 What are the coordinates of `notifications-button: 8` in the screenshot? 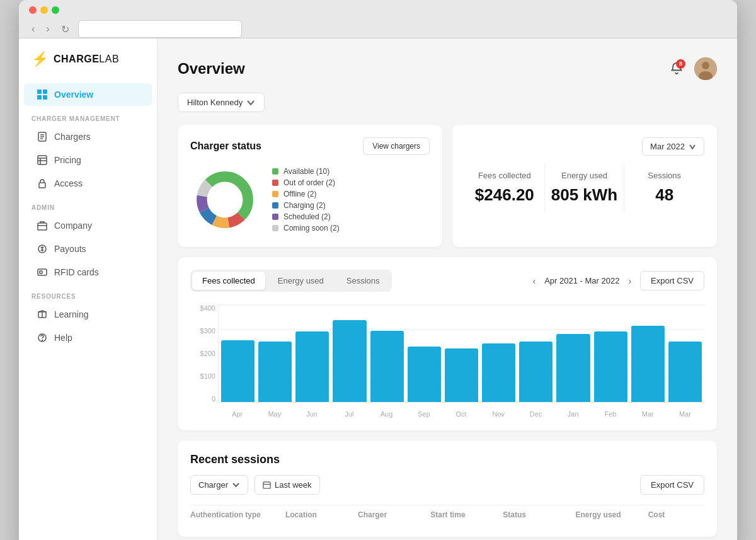 It's located at (677, 69).